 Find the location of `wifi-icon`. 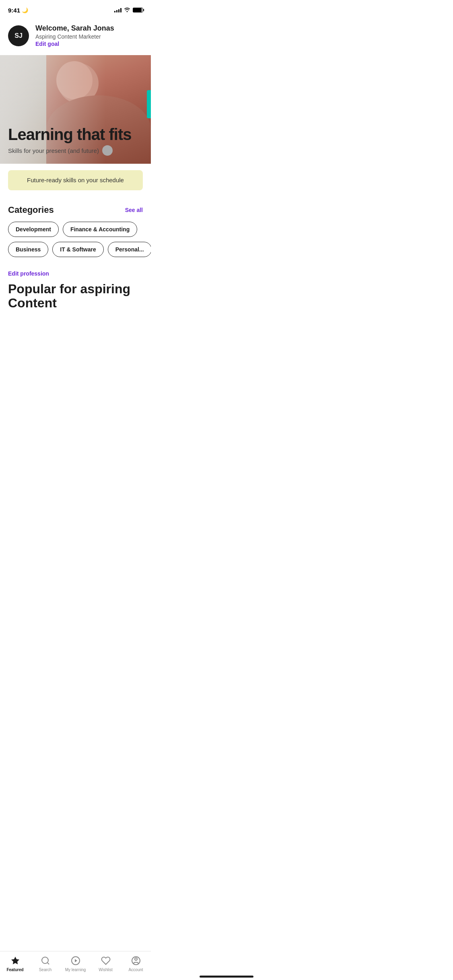

wifi-icon is located at coordinates (127, 10).